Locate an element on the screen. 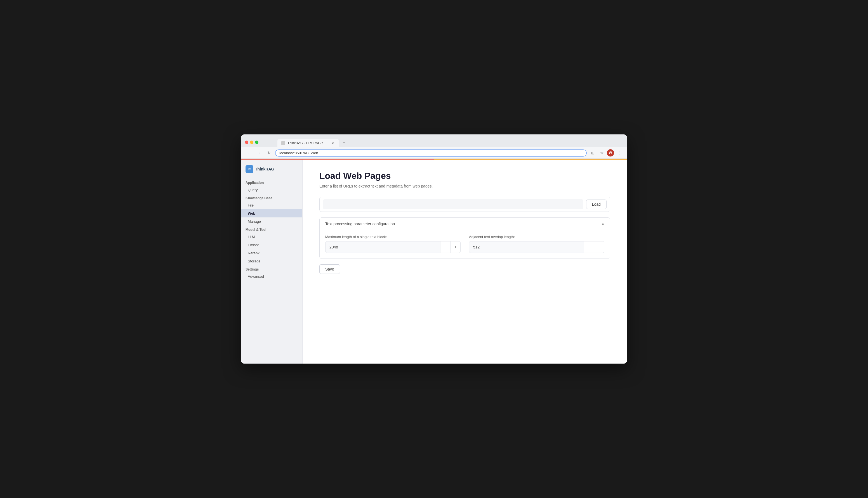  chevron-up-icon: ∧ is located at coordinates (603, 224).